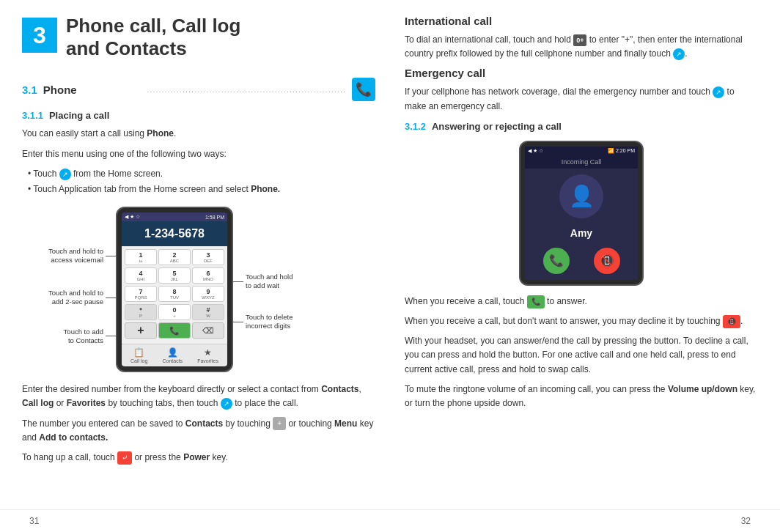  I want to click on incoming-screen: ◀ ★ ☆ 📶 2:20 PM Incoming Call 👤 Amy 📞 📵, so click(581, 213).